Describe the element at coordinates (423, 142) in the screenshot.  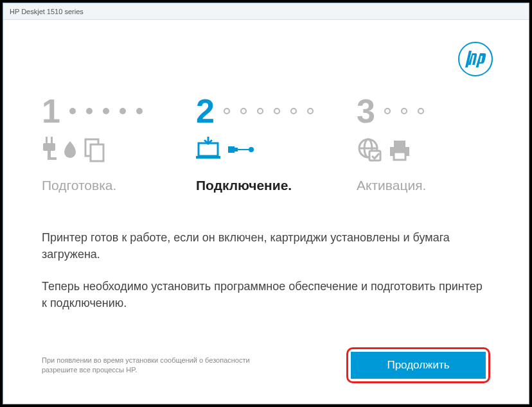
I see `step-activate: 3` at that location.